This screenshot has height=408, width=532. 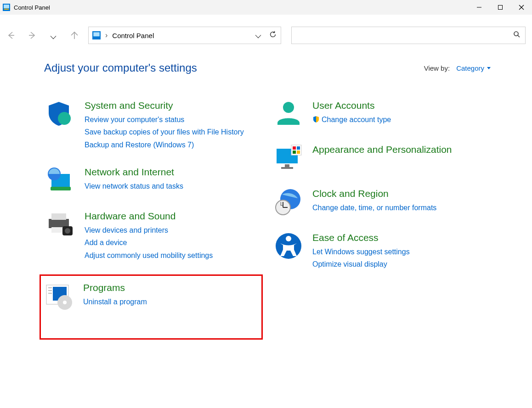 What do you see at coordinates (170, 302) in the screenshot?
I see `link-uninstall-program: Uninstall a program` at bounding box center [170, 302].